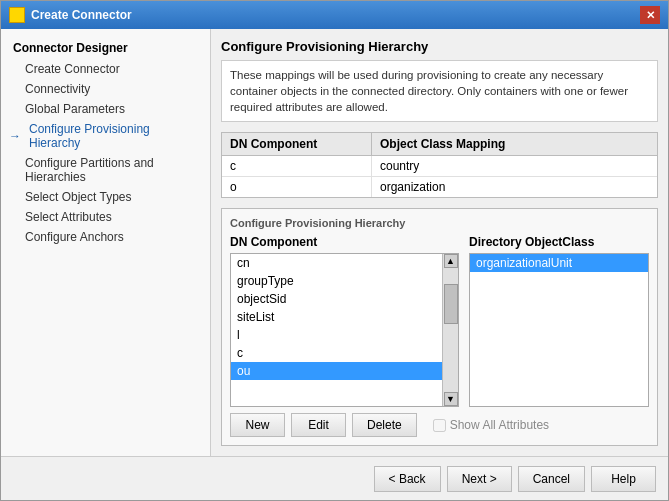  I want to click on table-cell-dn-1: o, so click(297, 187).